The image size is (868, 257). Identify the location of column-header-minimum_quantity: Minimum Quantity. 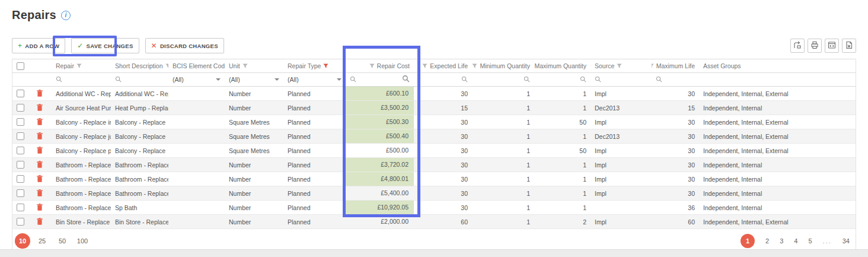
(505, 66).